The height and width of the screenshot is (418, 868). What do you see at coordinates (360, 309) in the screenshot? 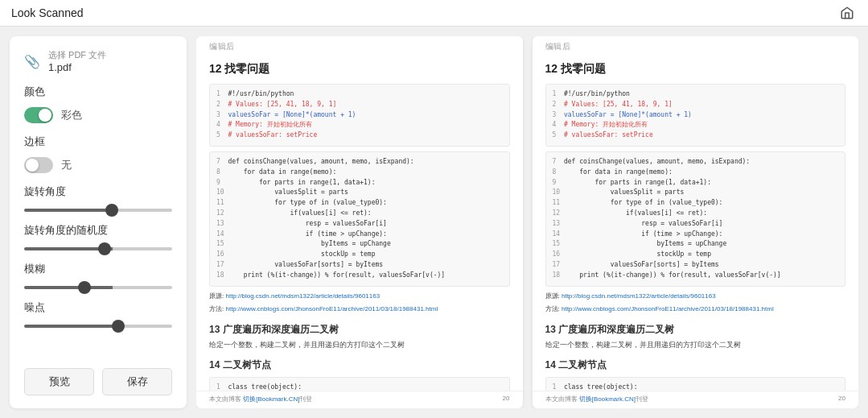
I see `panel-1-translate: 方法: http://www.cnblogs.com/JhonsonFroE11…` at bounding box center [360, 309].